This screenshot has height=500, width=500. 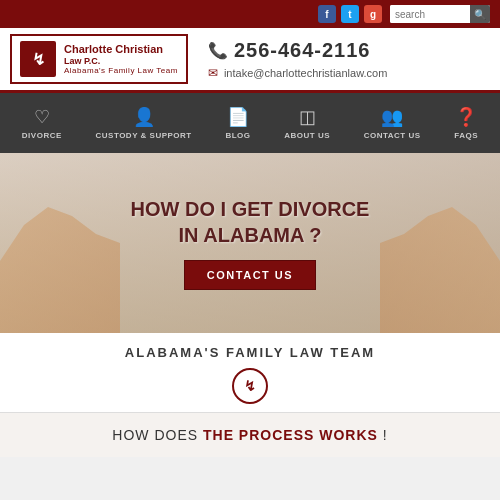 What do you see at coordinates (250, 386) in the screenshot?
I see `family-law-badge: ↯` at bounding box center [250, 386].